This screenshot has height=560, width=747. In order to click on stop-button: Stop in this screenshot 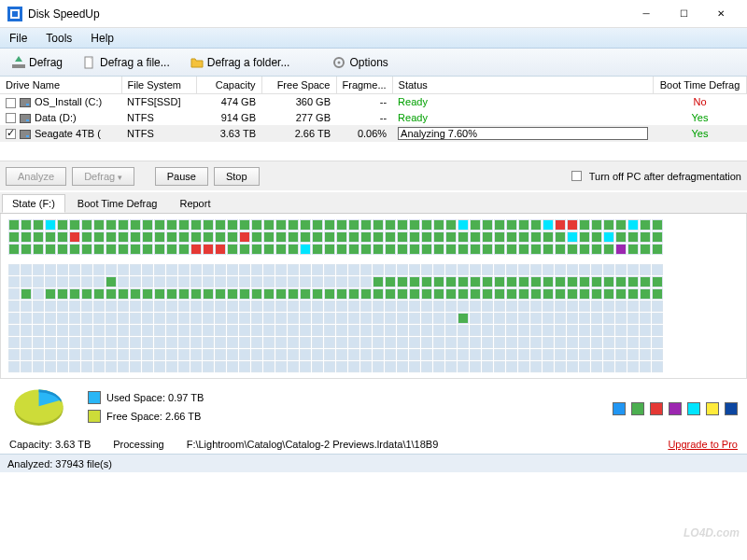, I will do `click(237, 176)`.